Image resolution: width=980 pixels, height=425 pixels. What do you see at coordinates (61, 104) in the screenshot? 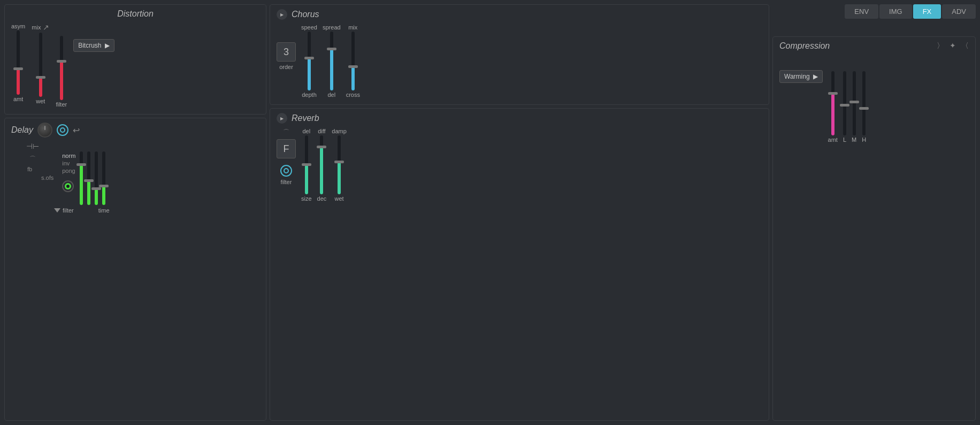
I see `filter-label-dist: filter` at bounding box center [61, 104].